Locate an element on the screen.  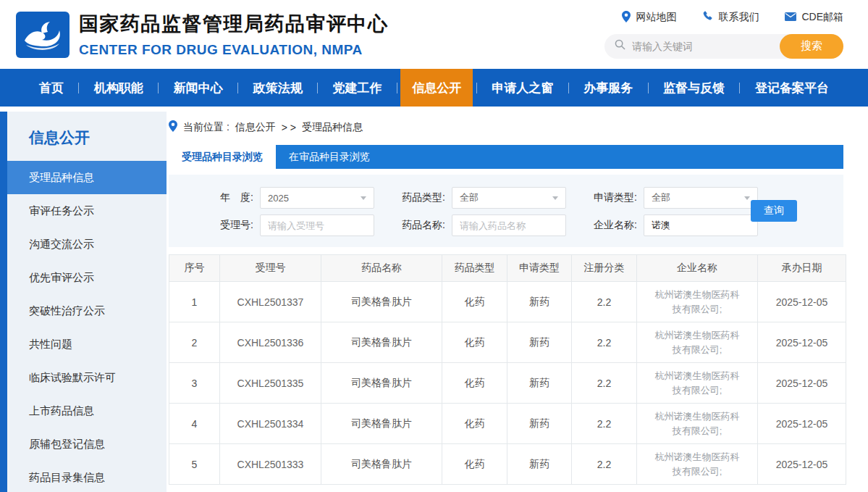
query-button: 查询 is located at coordinates (774, 211).